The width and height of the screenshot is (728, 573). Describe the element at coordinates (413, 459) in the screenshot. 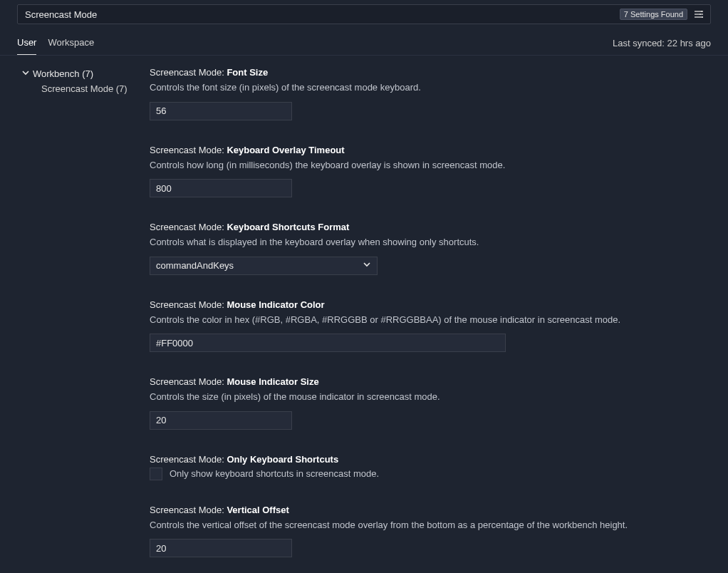

I see `setting-title: Screencast Mode: Only Keyboard Shortcuts` at that location.